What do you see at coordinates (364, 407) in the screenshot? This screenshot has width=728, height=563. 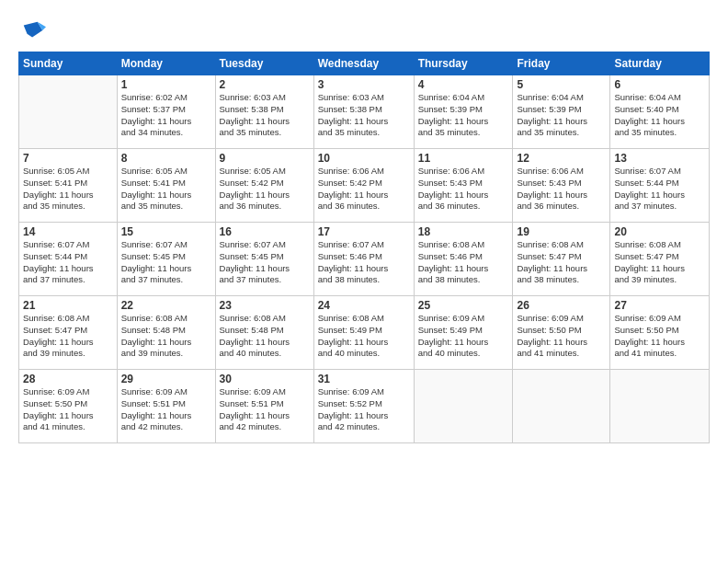 I see `calendar-cell: 31Sunrise: 6:09 AM Sunset: 5:52 PM Dayli…` at bounding box center [364, 407].